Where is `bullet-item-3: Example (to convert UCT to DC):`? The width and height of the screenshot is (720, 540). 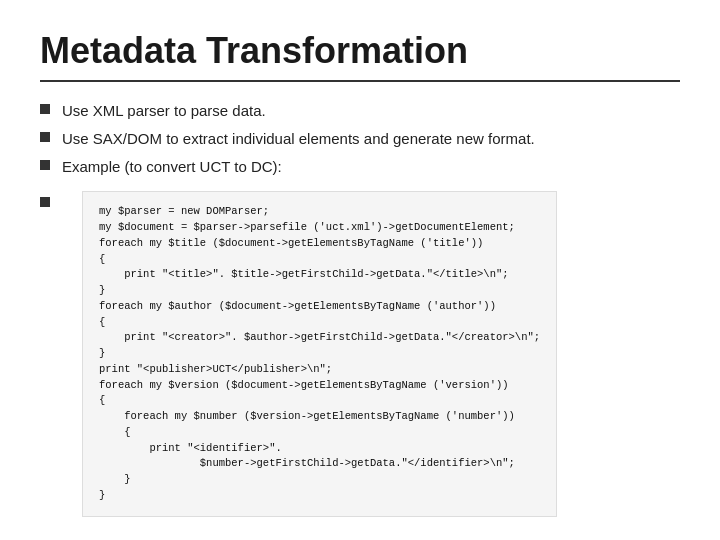 bullet-item-3: Example (to convert UCT to DC): is located at coordinates (360, 167).